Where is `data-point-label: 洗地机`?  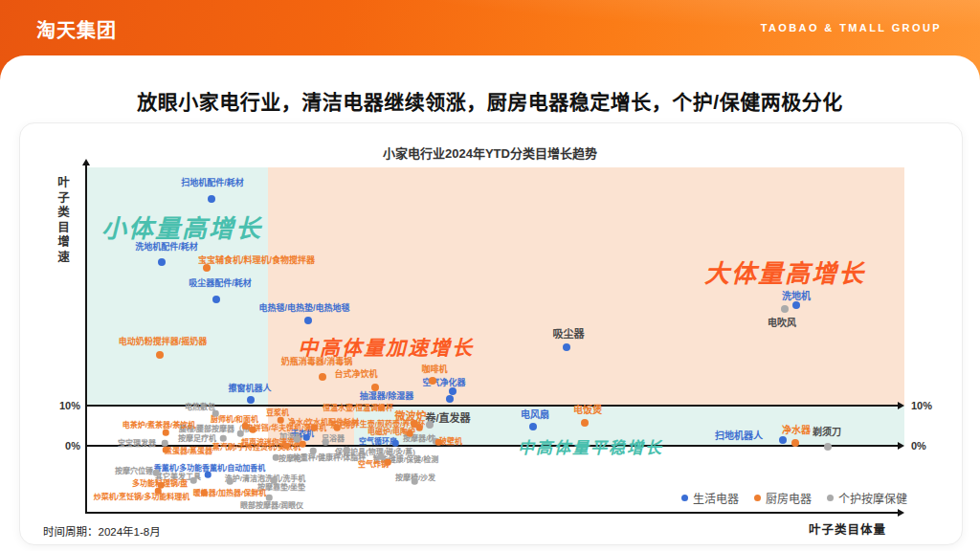 data-point-label: 洗地机 is located at coordinates (796, 295).